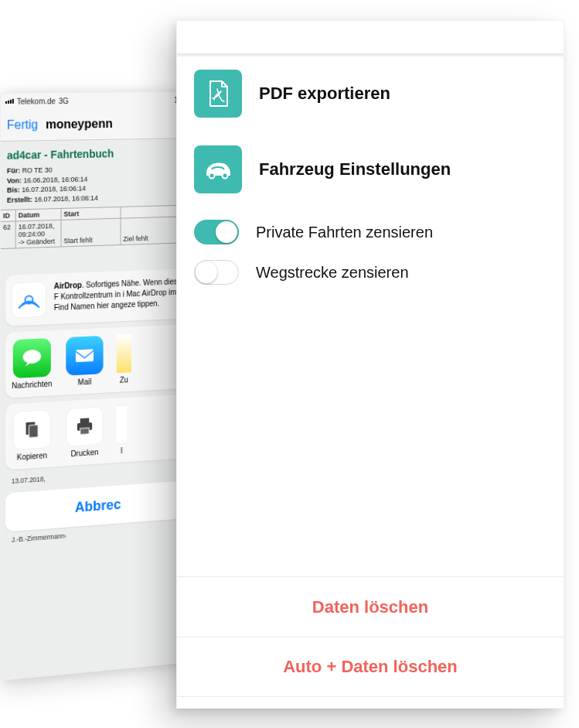  What do you see at coordinates (370, 94) in the screenshot?
I see `pdf-export-row: PDF exportieren` at bounding box center [370, 94].